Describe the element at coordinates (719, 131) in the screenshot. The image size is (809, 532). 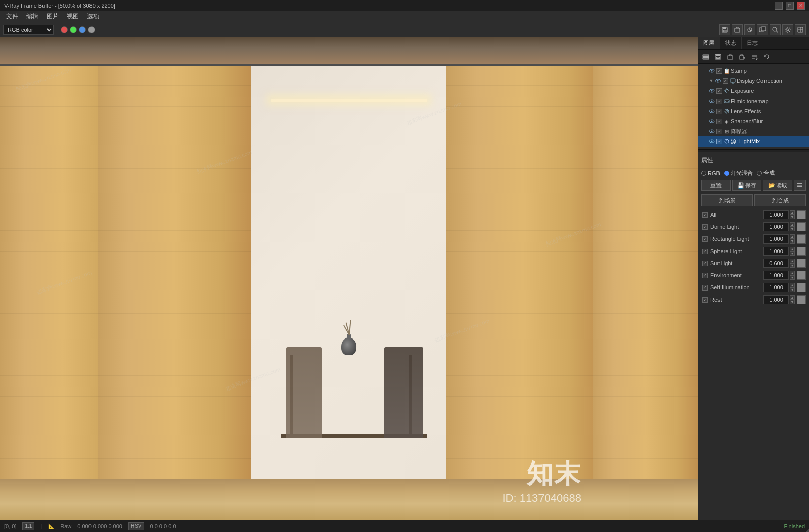
I see `check-denoise: ✓` at that location.